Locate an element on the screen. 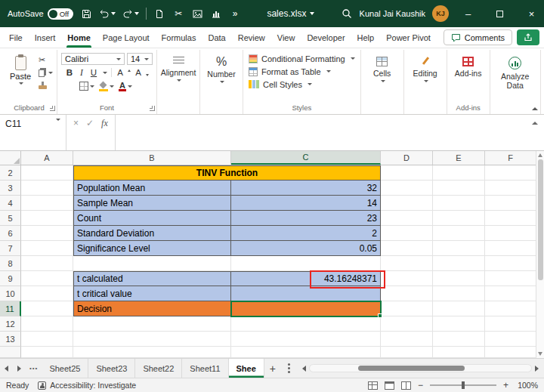  cell-F13 is located at coordinates (511, 339).